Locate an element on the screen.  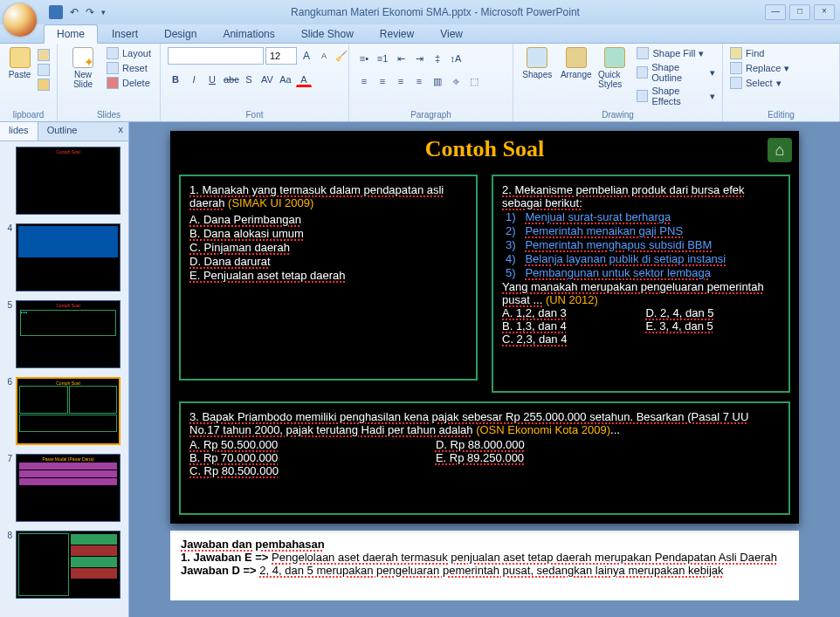
slides-panel: lides Outline x Contoh Soal 4 5Contoh So… is located at coordinates (65, 370).